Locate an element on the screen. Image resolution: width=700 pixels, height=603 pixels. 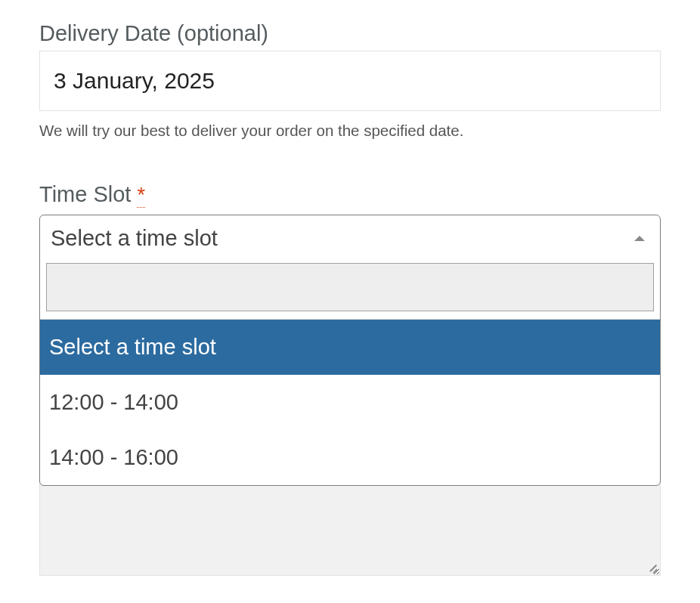
delivery-date-field-wrapper is located at coordinates (350, 81).